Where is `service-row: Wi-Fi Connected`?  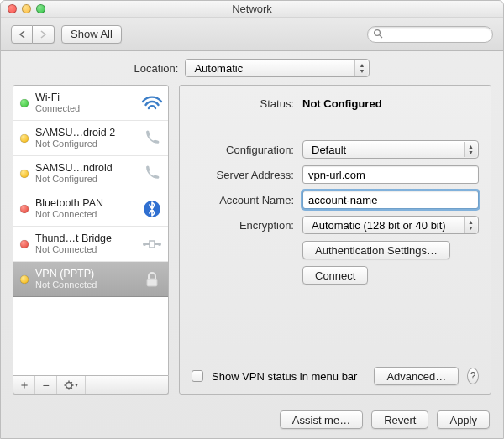 service-row: Wi-Fi Connected is located at coordinates (91, 103).